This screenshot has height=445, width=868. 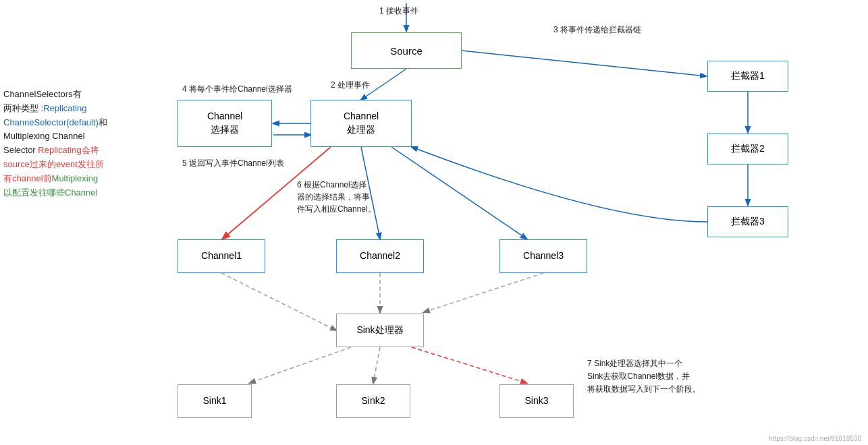 What do you see at coordinates (361, 123) in the screenshot?
I see `channel-processor-box: Channel处理器` at bounding box center [361, 123].